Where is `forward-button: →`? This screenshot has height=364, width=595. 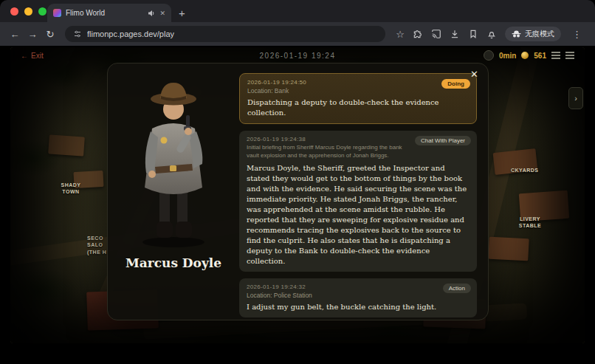
forward-button: → is located at coordinates (32, 34).